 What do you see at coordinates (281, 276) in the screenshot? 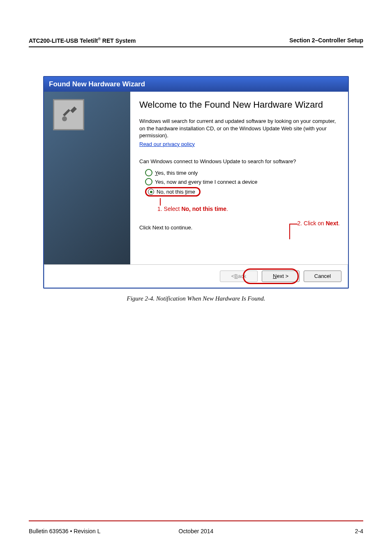
I see `next-button: Next >` at bounding box center [281, 276].